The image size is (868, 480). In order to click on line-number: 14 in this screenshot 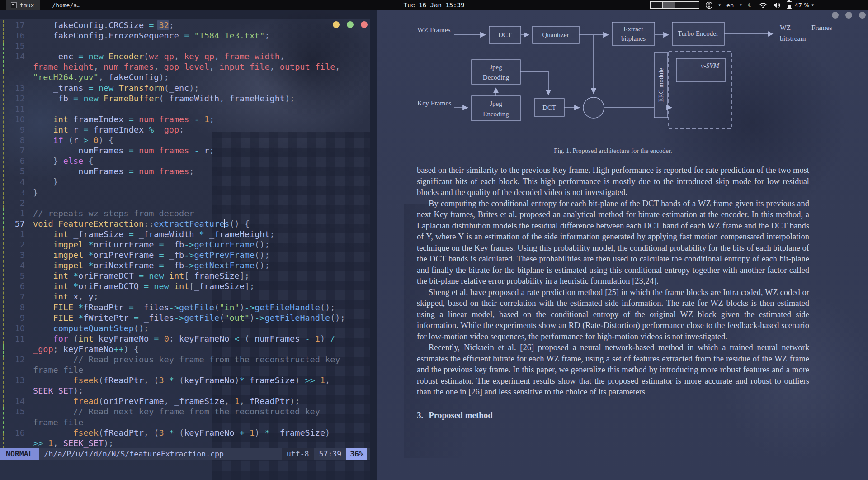, I will do `click(13, 56)`.